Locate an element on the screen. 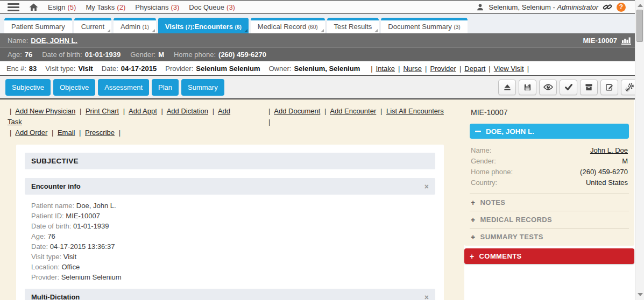 Image resolution: width=644 pixels, height=300 pixels. prescribe-link: Prescribe is located at coordinates (100, 132).